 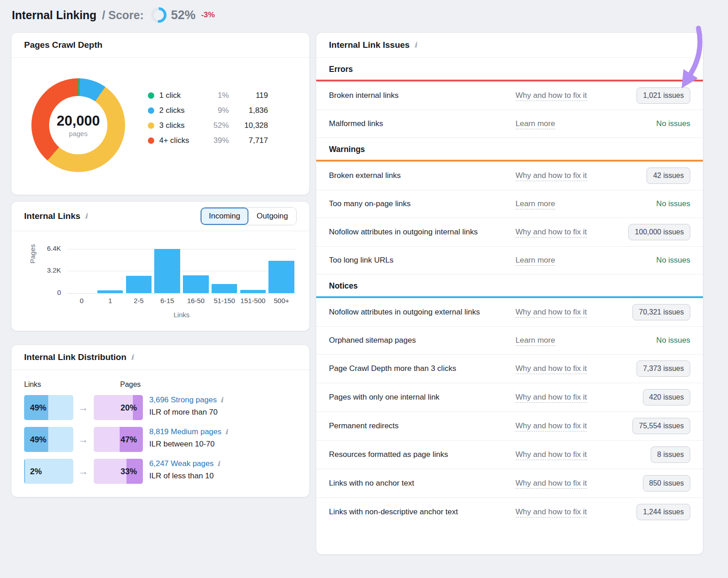 What do you see at coordinates (63, 45) in the screenshot?
I see `card-title: Pages Crawl Depth` at bounding box center [63, 45].